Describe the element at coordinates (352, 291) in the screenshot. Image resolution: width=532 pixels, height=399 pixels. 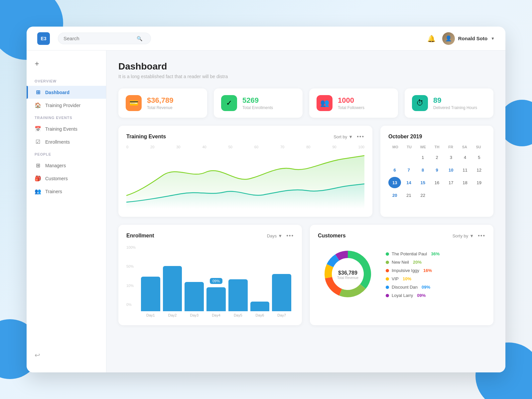
I see `donut-segment` at that location.